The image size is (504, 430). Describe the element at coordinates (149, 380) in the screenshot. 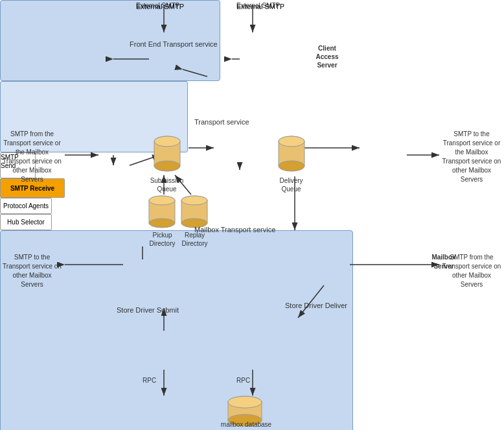

I see `rpc-left-label: RPC` at that location.